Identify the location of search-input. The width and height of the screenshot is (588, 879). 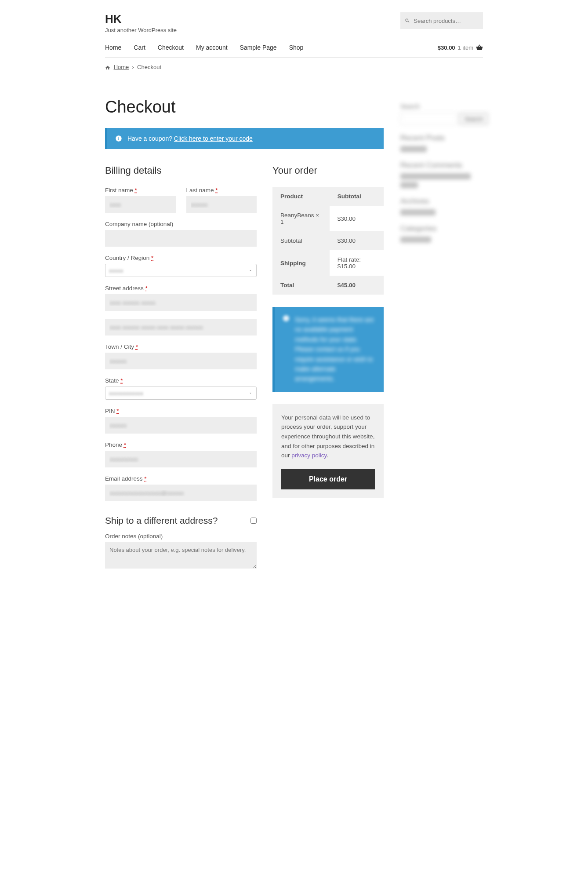
(446, 21).